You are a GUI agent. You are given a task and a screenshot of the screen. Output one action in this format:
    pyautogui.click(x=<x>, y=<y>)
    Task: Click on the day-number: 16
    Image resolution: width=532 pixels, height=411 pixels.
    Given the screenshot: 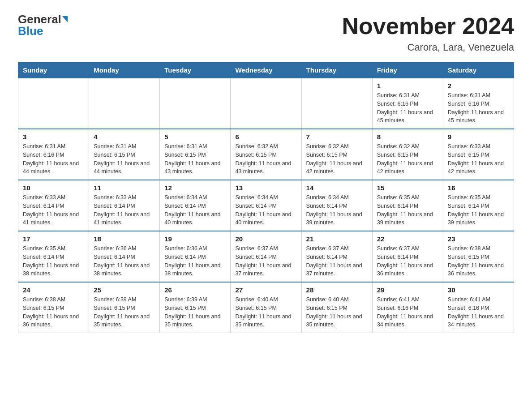 What is the action you would take?
    pyautogui.click(x=478, y=188)
    